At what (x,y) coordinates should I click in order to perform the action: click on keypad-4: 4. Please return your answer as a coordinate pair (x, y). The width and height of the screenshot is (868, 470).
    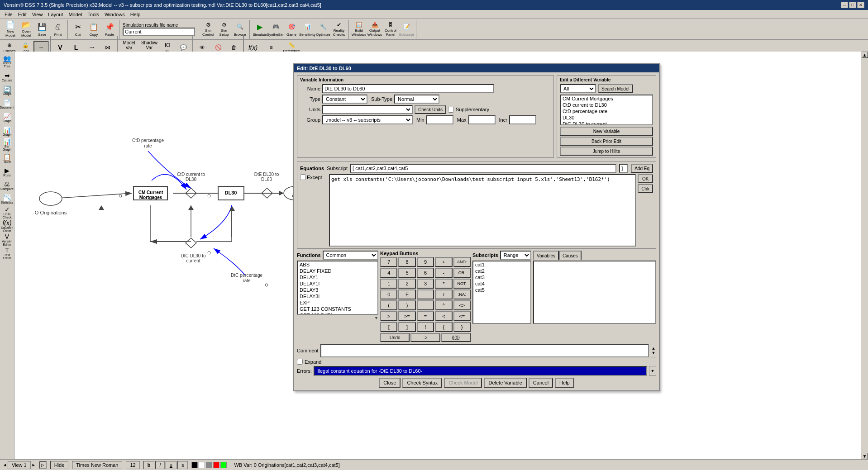
    Looking at the image, I should click on (389, 273).